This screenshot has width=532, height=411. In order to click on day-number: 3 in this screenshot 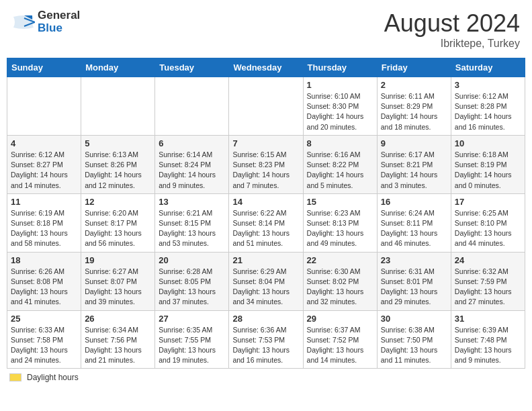, I will do `click(488, 85)`.